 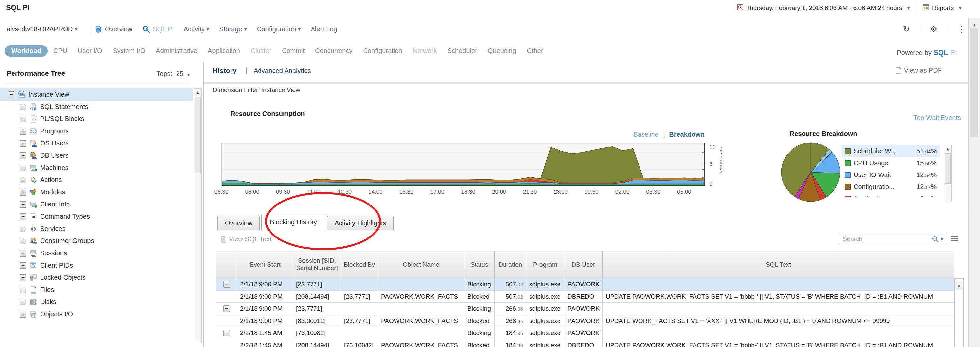 What do you see at coordinates (360, 264) in the screenshot?
I see `column-header-blocked-by: Blocked By` at bounding box center [360, 264].